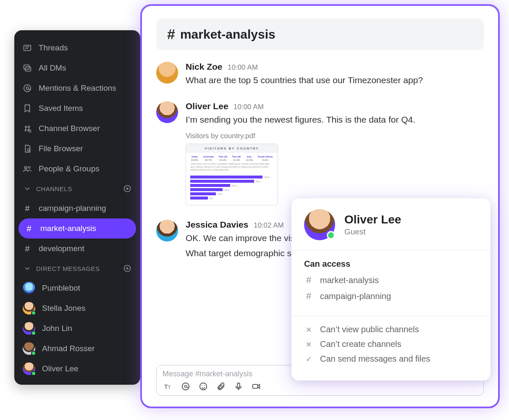 The image size is (509, 420). Describe the element at coordinates (168, 386) in the screenshot. I see `formatting-button: TT` at that location.